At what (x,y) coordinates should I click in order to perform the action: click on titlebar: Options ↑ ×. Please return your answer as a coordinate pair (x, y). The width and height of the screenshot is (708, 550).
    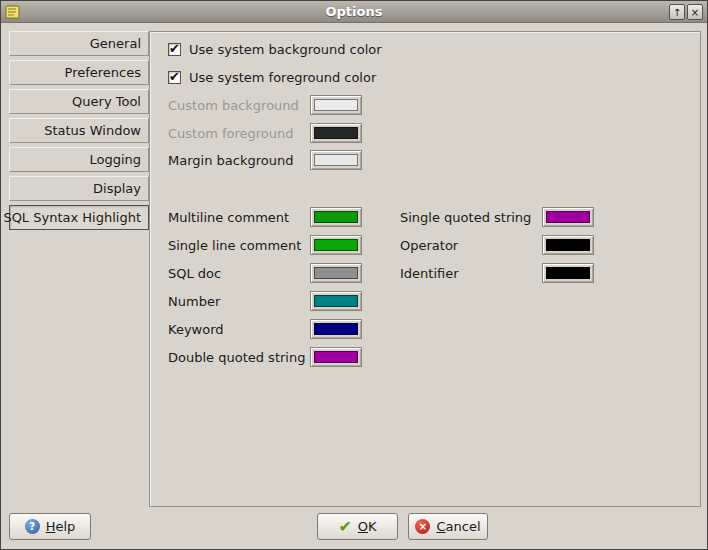
    Looking at the image, I should click on (354, 12).